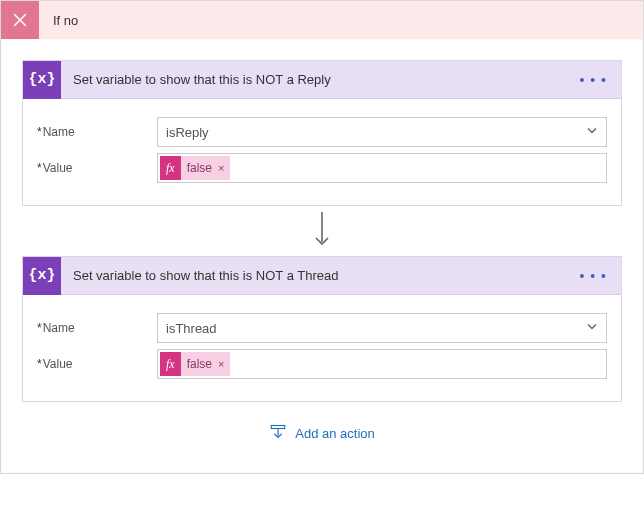 The width and height of the screenshot is (644, 506). What do you see at coordinates (322, 231) in the screenshot?
I see `flow-arrow-icon` at bounding box center [322, 231].